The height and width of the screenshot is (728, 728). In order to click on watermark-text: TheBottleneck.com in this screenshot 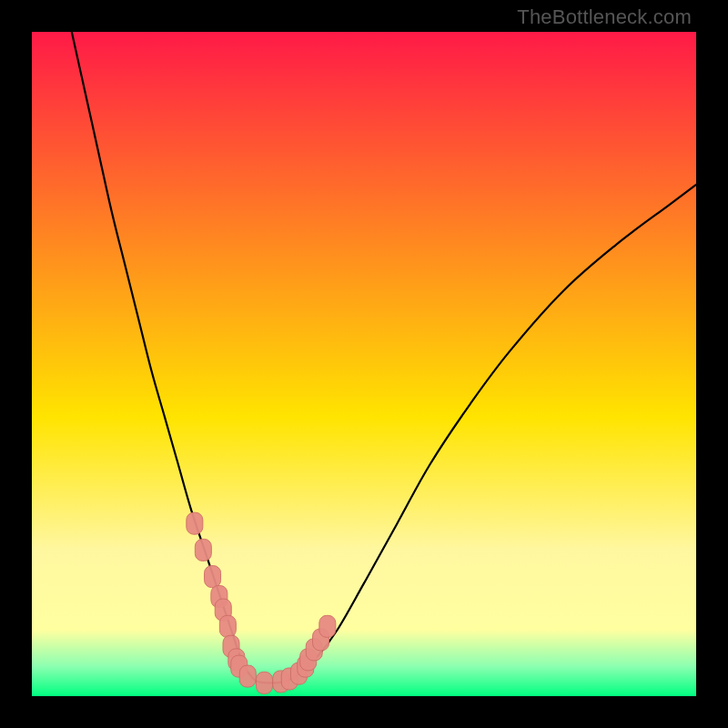, I will do `click(604, 17)`.